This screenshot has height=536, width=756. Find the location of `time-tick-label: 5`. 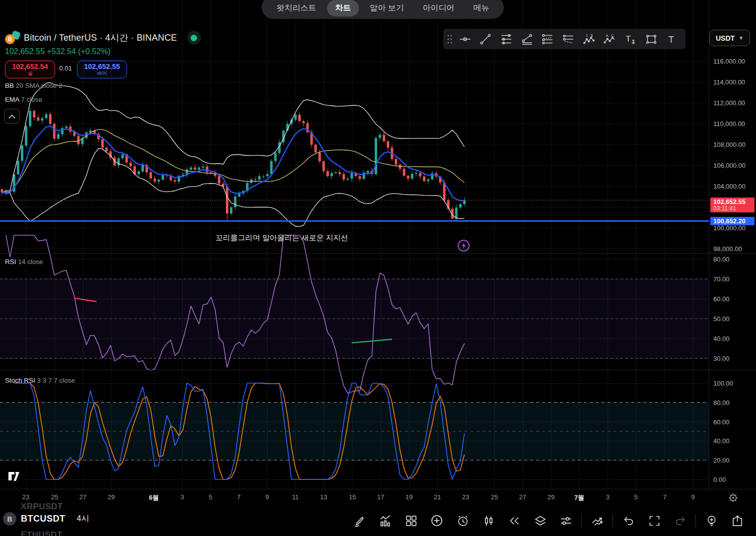

time-tick-label: 5 is located at coordinates (210, 497).